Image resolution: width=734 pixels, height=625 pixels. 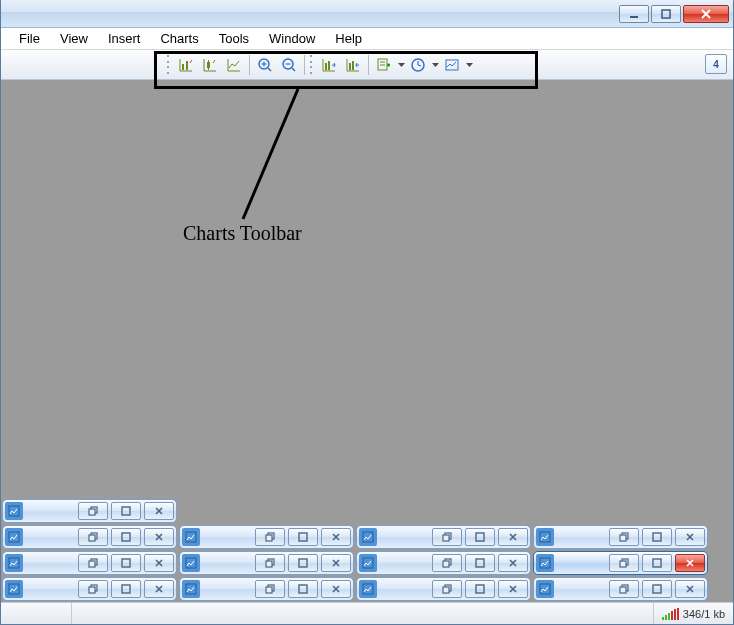 What do you see at coordinates (706, 14) in the screenshot?
I see `close-window-button` at bounding box center [706, 14].